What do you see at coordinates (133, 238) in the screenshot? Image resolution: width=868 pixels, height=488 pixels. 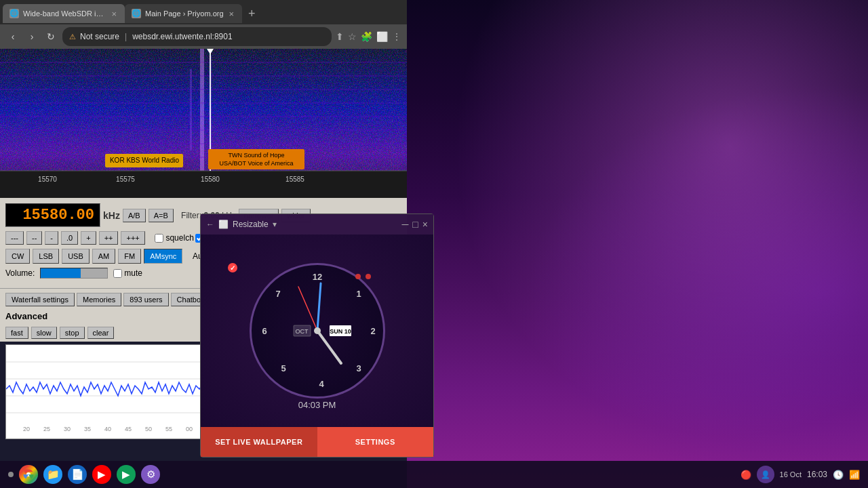 I see `step-inc-inc-btn: +++` at bounding box center [133, 238].